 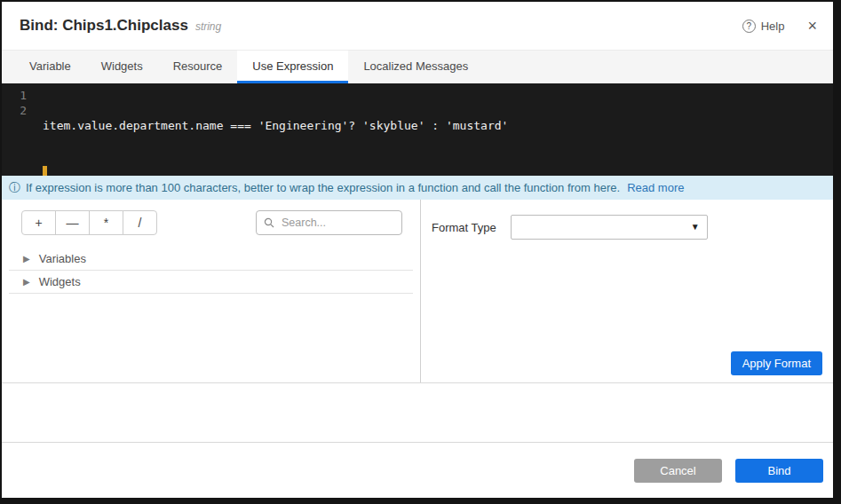 What do you see at coordinates (73, 223) in the screenshot?
I see `operator-minus-button: —` at bounding box center [73, 223].